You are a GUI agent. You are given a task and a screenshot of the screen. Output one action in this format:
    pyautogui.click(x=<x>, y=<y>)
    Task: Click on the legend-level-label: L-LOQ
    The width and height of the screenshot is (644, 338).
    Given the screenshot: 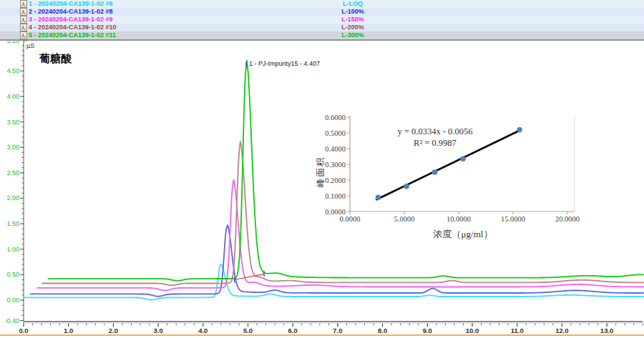 What is the action you would take?
    pyautogui.click(x=353, y=4)
    